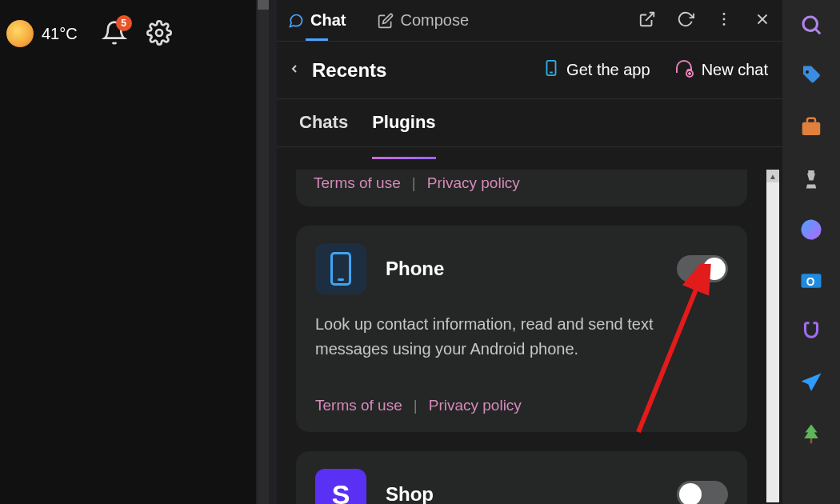 Image resolution: width=840 pixels, height=504 pixels. I want to click on plugin-card-shop: S Shop, so click(522, 478).